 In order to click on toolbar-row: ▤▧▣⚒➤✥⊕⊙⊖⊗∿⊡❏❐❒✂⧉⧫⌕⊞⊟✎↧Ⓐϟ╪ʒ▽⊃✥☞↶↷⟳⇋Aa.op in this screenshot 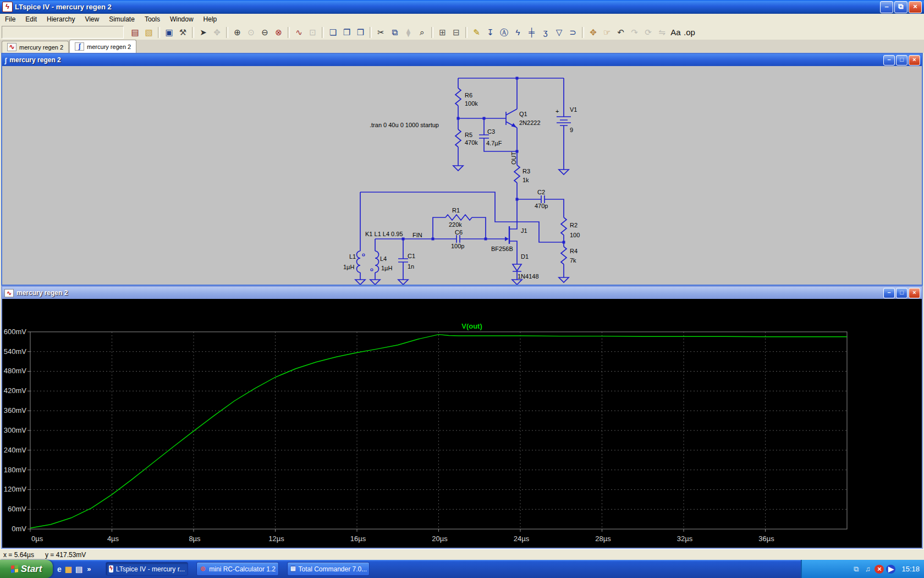, I will do `click(462, 32)`.